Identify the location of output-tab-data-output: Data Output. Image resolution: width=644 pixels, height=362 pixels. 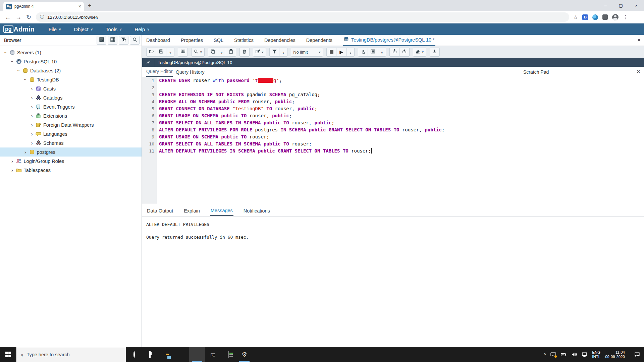
(160, 211).